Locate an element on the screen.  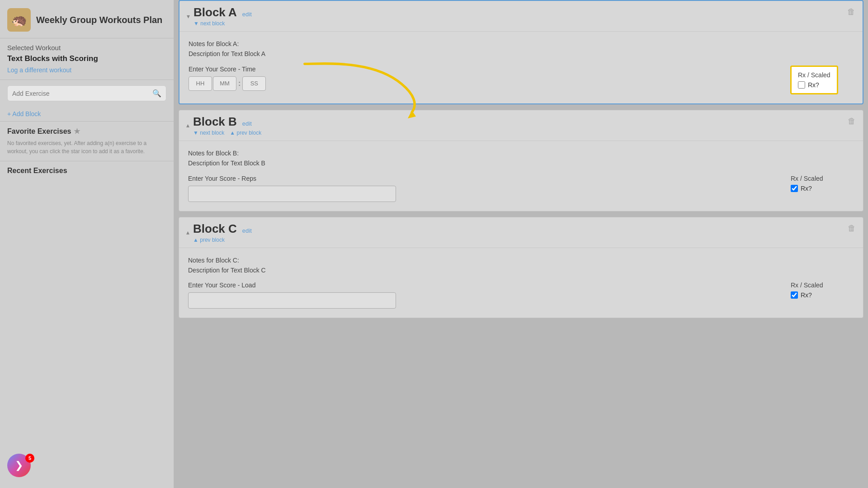
block-a-rx-highlighted-box: Rx / Scaled Rx? is located at coordinates (814, 80).